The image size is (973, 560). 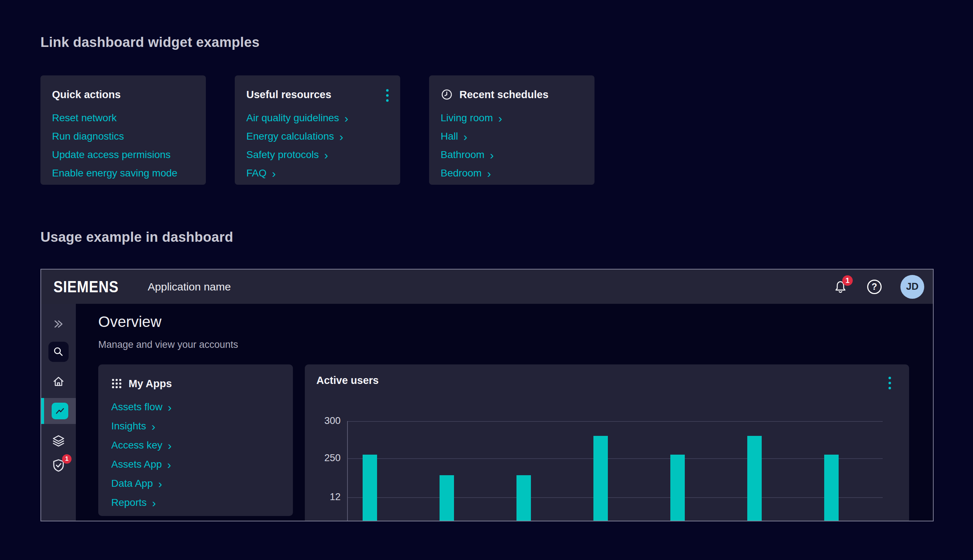 What do you see at coordinates (290, 137) in the screenshot?
I see `link-label: Energy calculations` at bounding box center [290, 137].